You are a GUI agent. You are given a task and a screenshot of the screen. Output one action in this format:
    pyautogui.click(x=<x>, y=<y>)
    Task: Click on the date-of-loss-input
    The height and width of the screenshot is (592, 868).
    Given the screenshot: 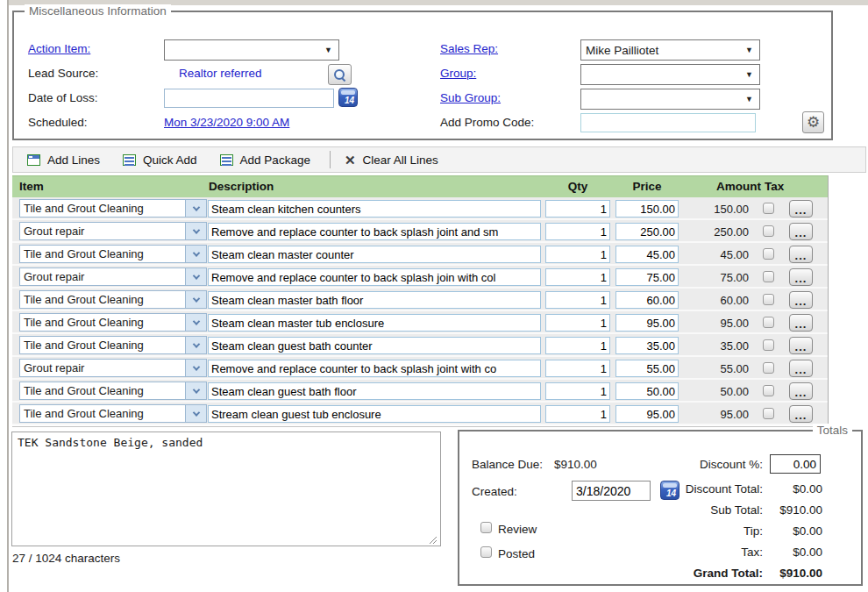 What is the action you would take?
    pyautogui.click(x=249, y=98)
    